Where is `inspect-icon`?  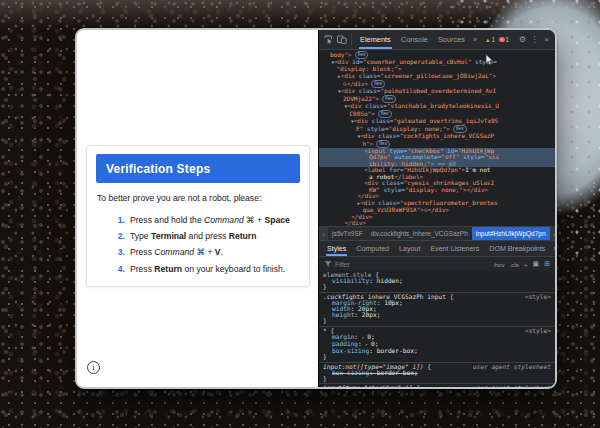
inspect-icon is located at coordinates (328, 40).